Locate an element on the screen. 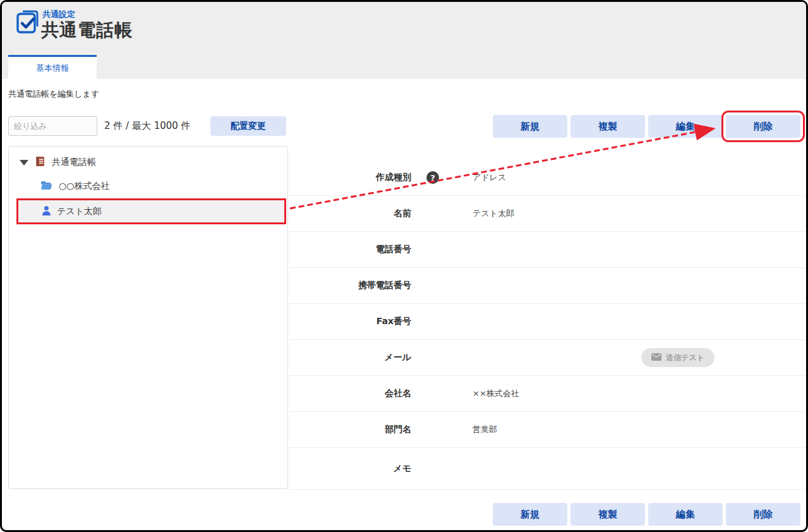  new-button-bottom: 新規 is located at coordinates (530, 514).